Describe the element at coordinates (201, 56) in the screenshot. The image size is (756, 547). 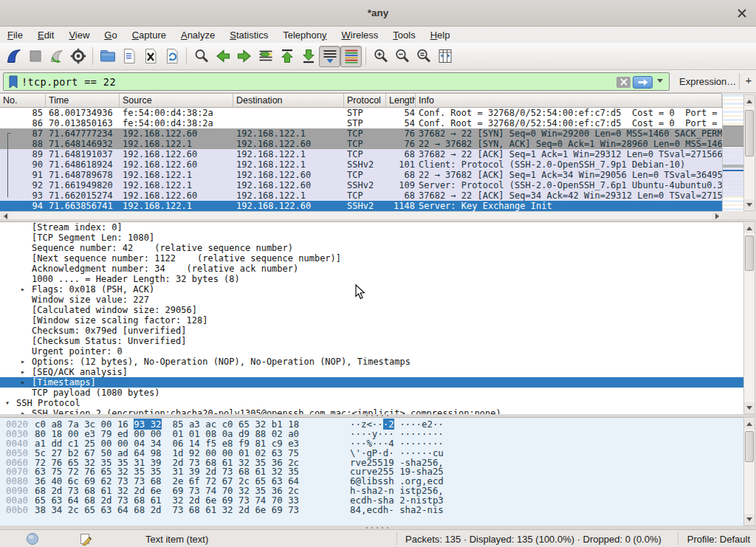
I see `find-packet-button` at that location.